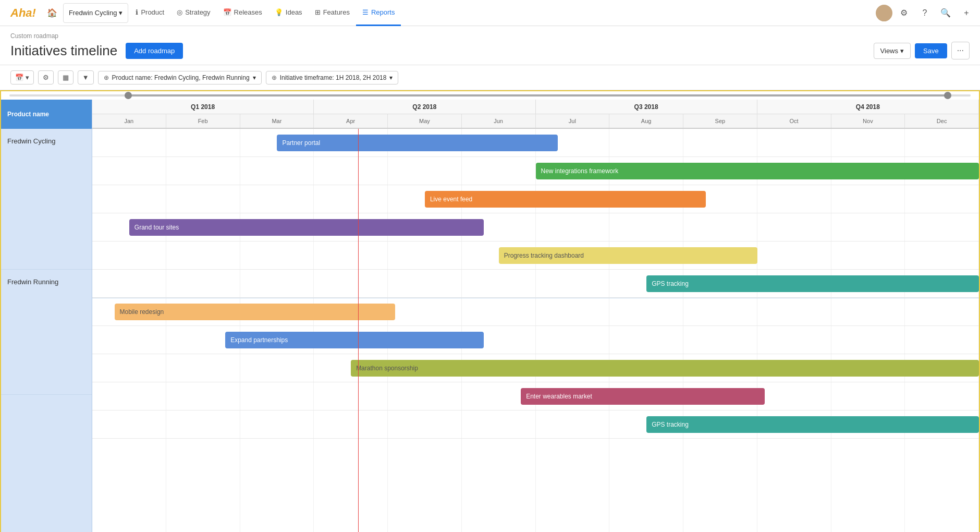 This screenshot has height=532, width=980. I want to click on page-title-row: Initiatives timeline Add roadmap Views ▾…, so click(490, 51).